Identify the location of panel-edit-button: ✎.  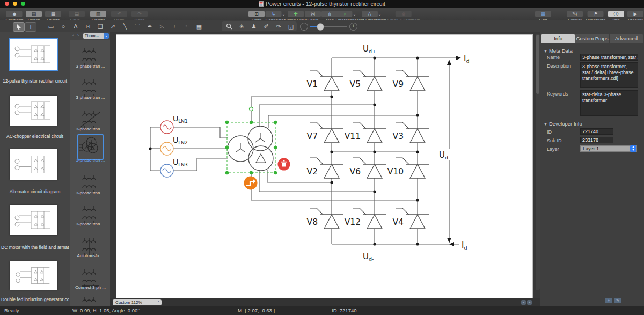
(618, 301).